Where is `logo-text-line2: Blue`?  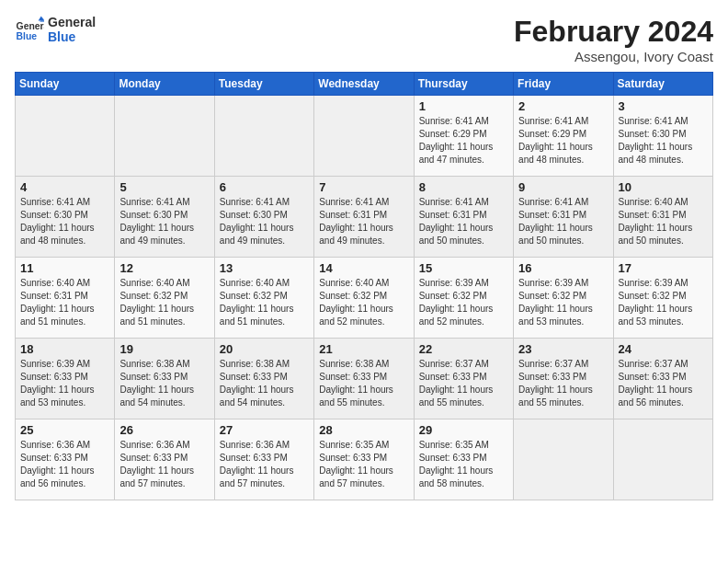 logo-text-line2: Blue is located at coordinates (72, 37).